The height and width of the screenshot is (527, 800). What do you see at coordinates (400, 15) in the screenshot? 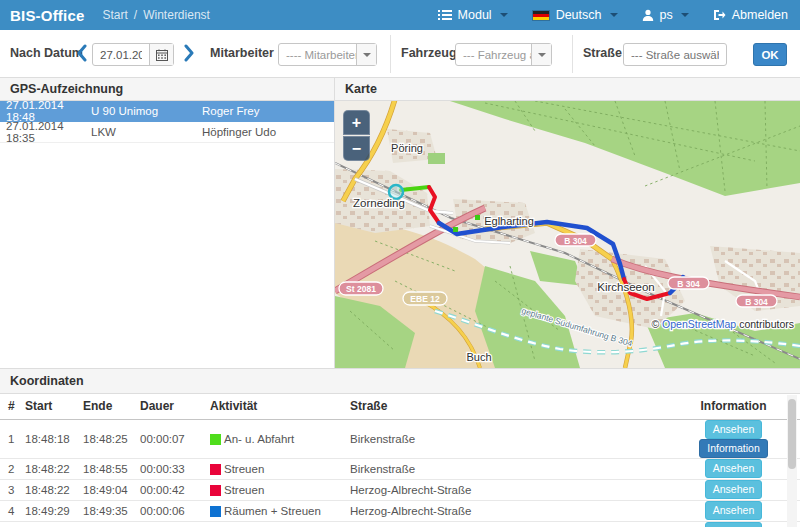
I see `top-navbar: BIS-Office Start / Winterdienst Modul De…` at bounding box center [400, 15].